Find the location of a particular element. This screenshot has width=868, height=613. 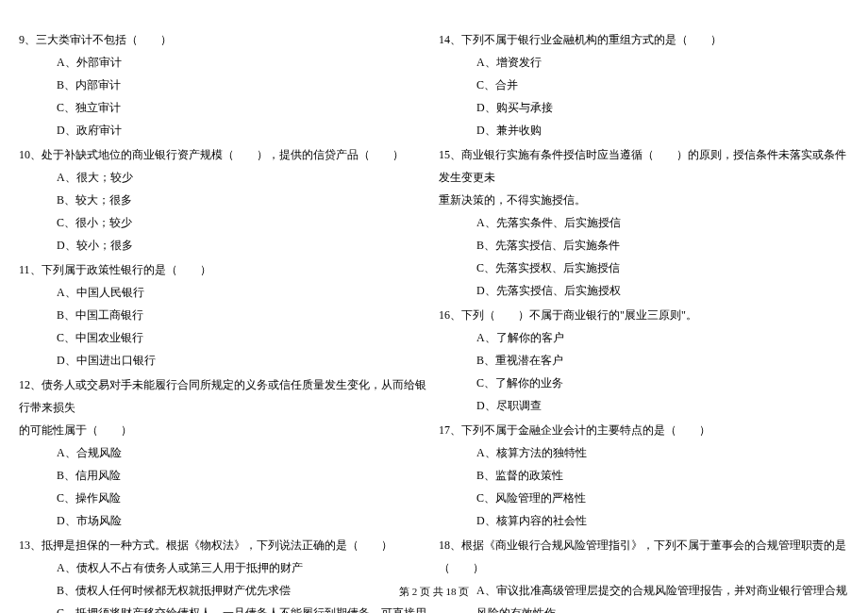

question-12: 12、债务人或交易对手未能履行合同所规定的义务或信任质量发生变化，从而给银行带来… is located at coordinates (225, 453).